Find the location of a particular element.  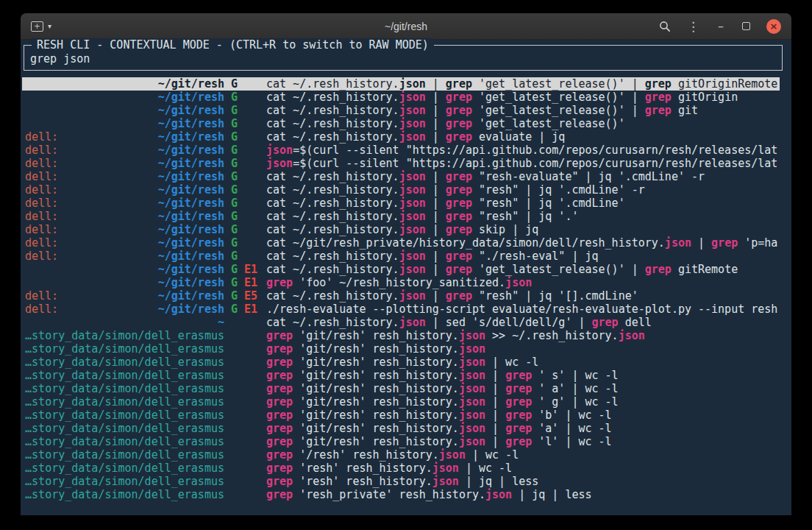

command-text: cat ~/.resh_history.json | grep evaluate… is located at coordinates (523, 137).